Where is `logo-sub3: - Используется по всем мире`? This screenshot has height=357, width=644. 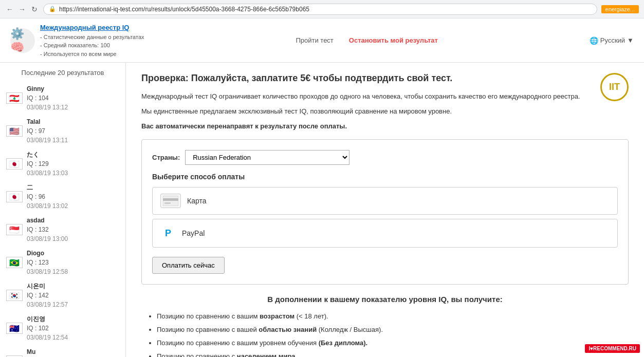 logo-sub3: - Используется по всем мире is located at coordinates (93, 54).